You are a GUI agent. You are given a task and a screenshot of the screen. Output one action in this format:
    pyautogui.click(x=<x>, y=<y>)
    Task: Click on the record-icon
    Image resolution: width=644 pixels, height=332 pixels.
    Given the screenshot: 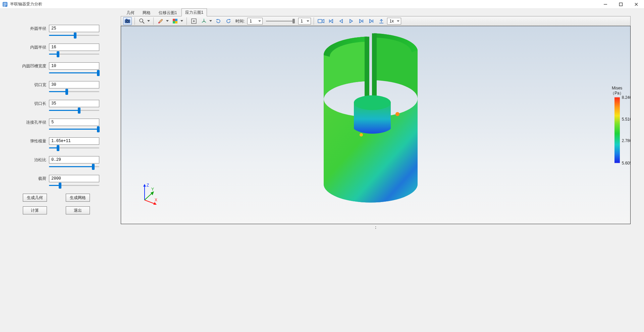 What is the action you would take?
    pyautogui.click(x=321, y=21)
    